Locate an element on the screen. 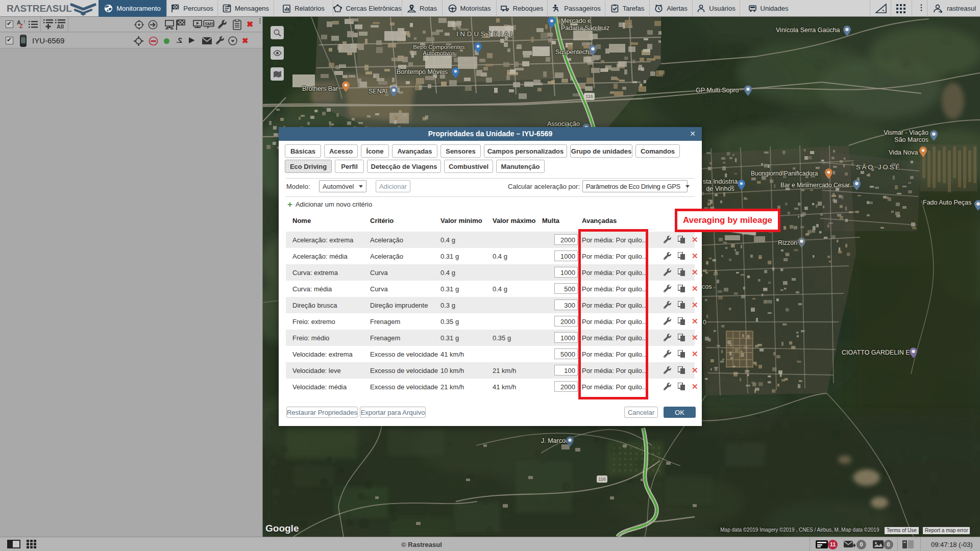 Image resolution: width=980 pixels, height=551 pixels. svg-text: All is located at coordinates (60, 27).